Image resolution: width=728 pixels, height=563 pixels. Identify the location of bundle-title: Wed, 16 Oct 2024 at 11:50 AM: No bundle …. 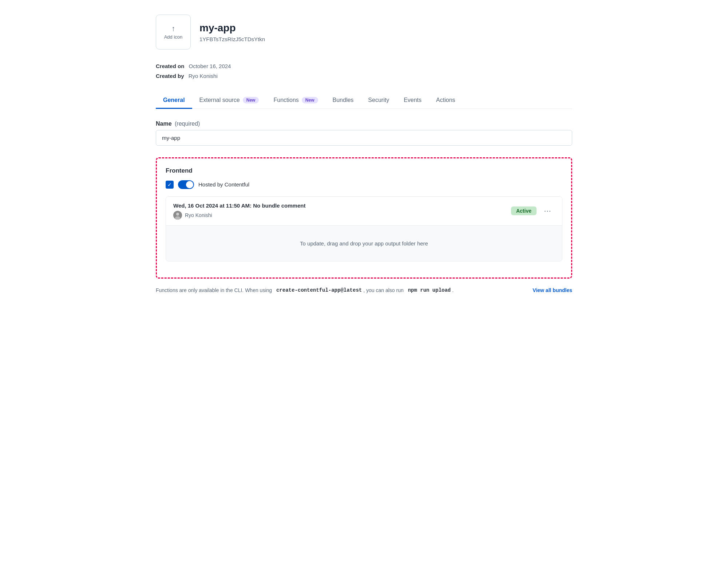
(240, 205).